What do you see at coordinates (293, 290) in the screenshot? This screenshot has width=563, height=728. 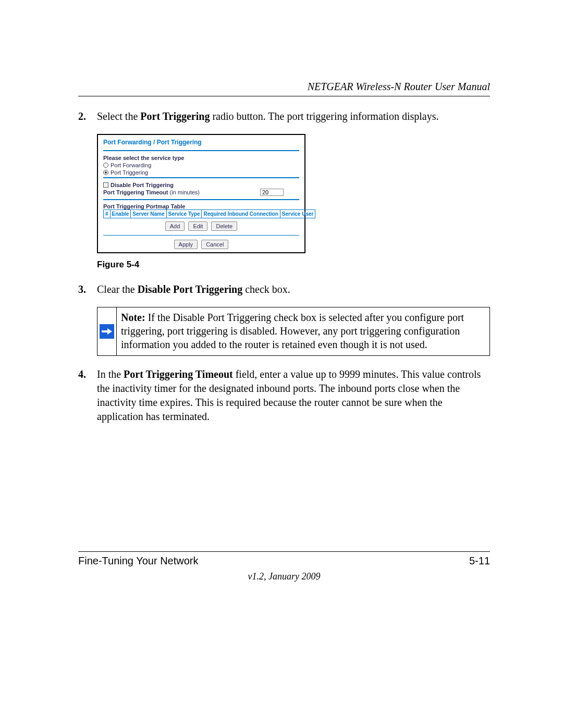 I see `step-body: Clear the Disable Port Triggering check …` at bounding box center [293, 290].